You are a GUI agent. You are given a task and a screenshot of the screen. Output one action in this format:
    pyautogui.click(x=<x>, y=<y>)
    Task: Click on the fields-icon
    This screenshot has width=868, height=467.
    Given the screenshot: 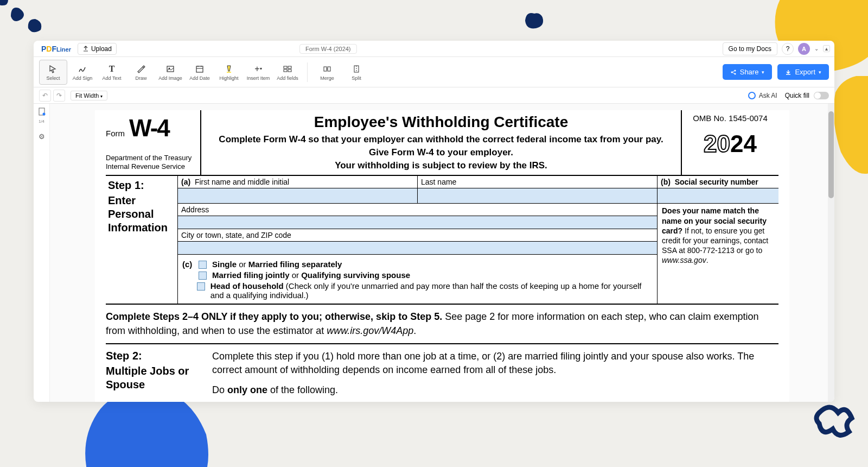 What is the action you would take?
    pyautogui.click(x=288, y=69)
    